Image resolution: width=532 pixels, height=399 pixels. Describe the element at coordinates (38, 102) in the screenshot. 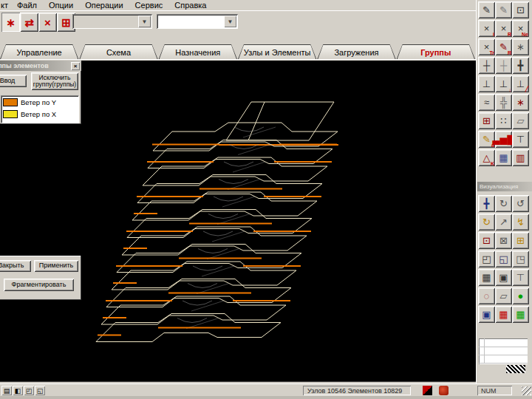

I see `group-label: Ветер по Y` at that location.